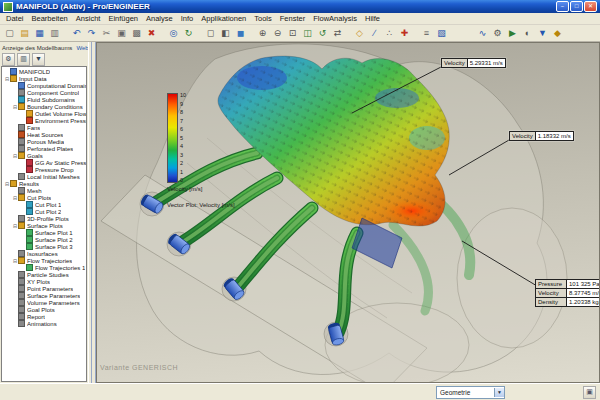 This screenshot has width=600, height=400. I want to click on tree-item: ⊟ Boundary Conditions, so click(44, 106).